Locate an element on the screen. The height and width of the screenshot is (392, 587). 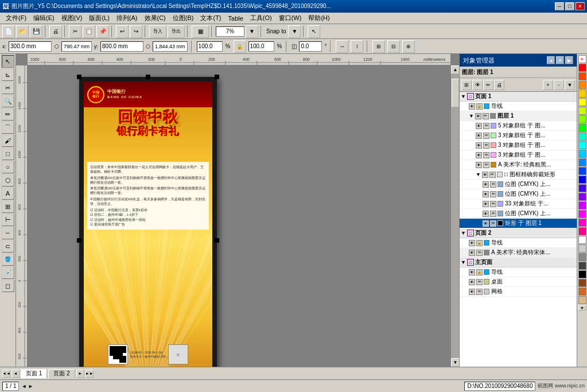
paste-btn: 📌 is located at coordinates (103, 32).